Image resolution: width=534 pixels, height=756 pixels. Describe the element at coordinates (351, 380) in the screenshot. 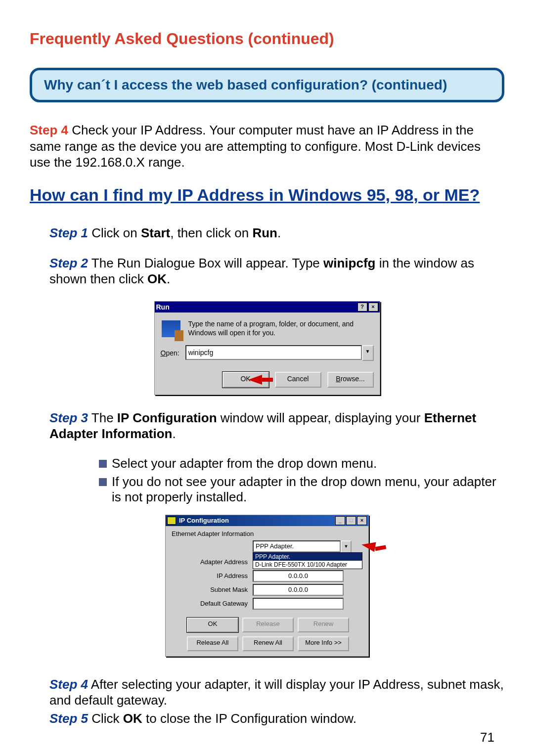

I see `browse-button: Browse...` at that location.